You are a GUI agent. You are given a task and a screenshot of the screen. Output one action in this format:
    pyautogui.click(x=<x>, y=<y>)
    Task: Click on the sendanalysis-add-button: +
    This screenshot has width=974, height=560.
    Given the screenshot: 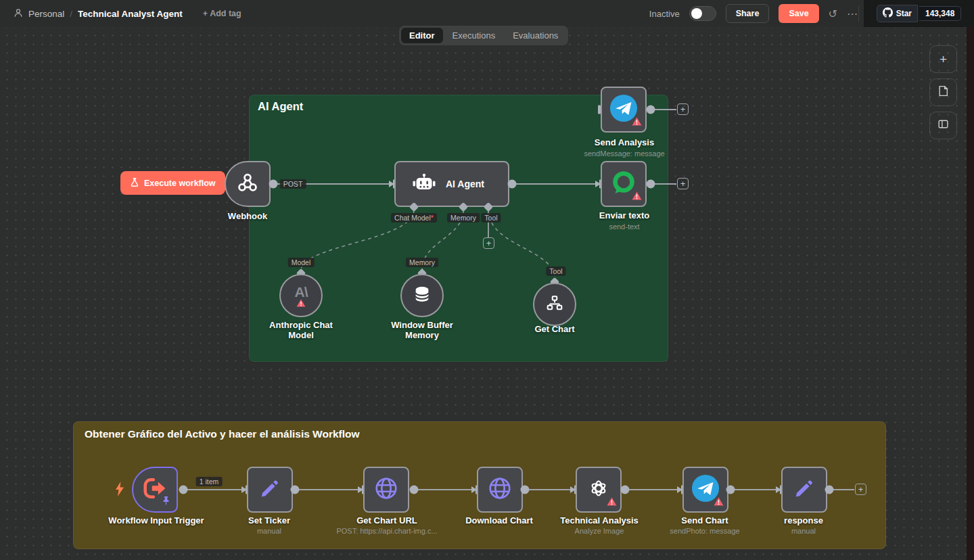 What is the action you would take?
    pyautogui.click(x=683, y=110)
    